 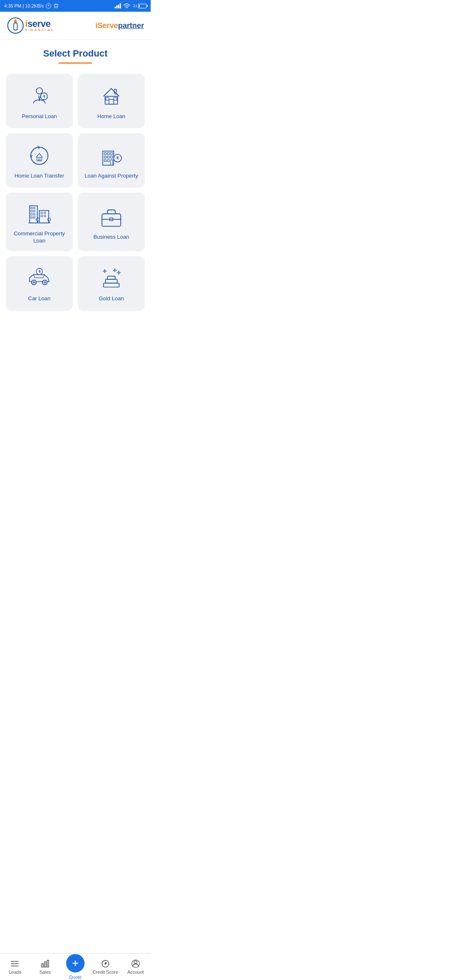 I want to click on product-card-personal-loan: ₹ Personal Loan, so click(x=39, y=101).